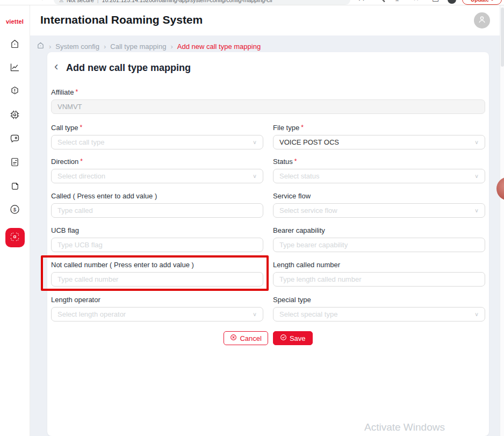  What do you see at coordinates (15, 187) in the screenshot?
I see `sidebar-item-files` at bounding box center [15, 187].